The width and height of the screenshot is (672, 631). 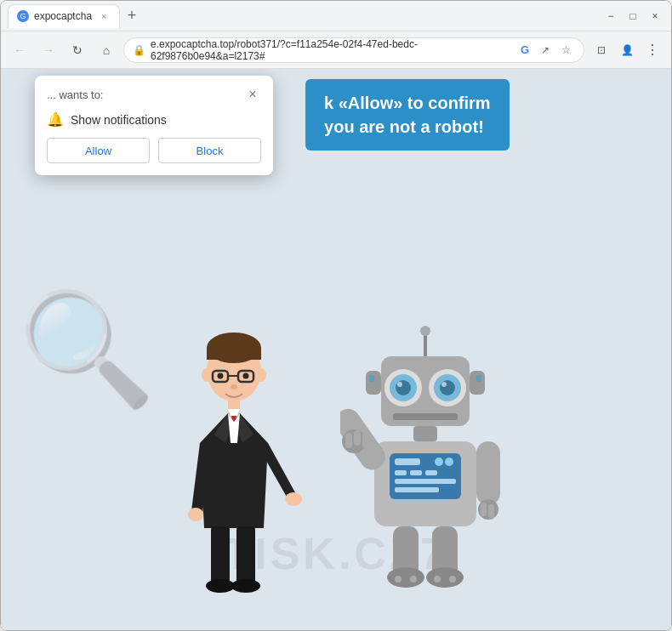 I want to click on extensions-button: ⊡, so click(x=601, y=50).